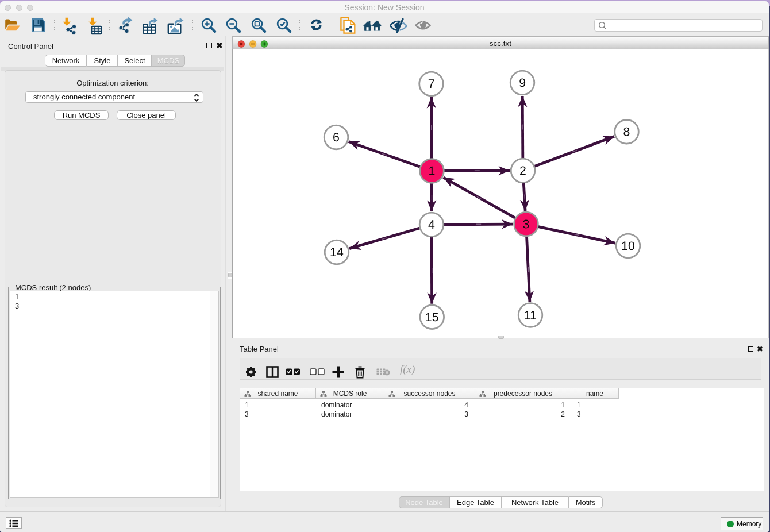  Describe the element at coordinates (523, 171) in the screenshot. I see `svg-text: 2` at that location.